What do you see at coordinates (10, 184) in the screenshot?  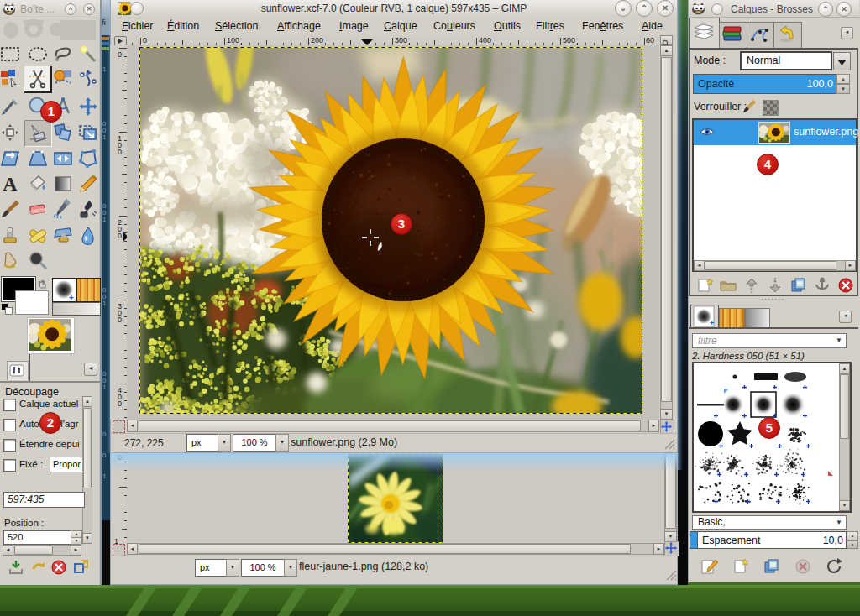 I see `svg-text: A` at bounding box center [10, 184].